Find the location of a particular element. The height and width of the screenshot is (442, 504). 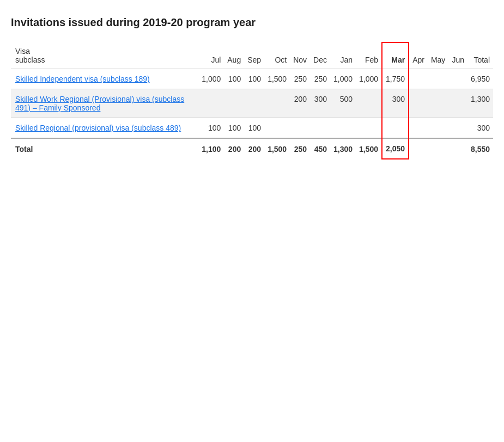

cell-dec is located at coordinates (320, 128).